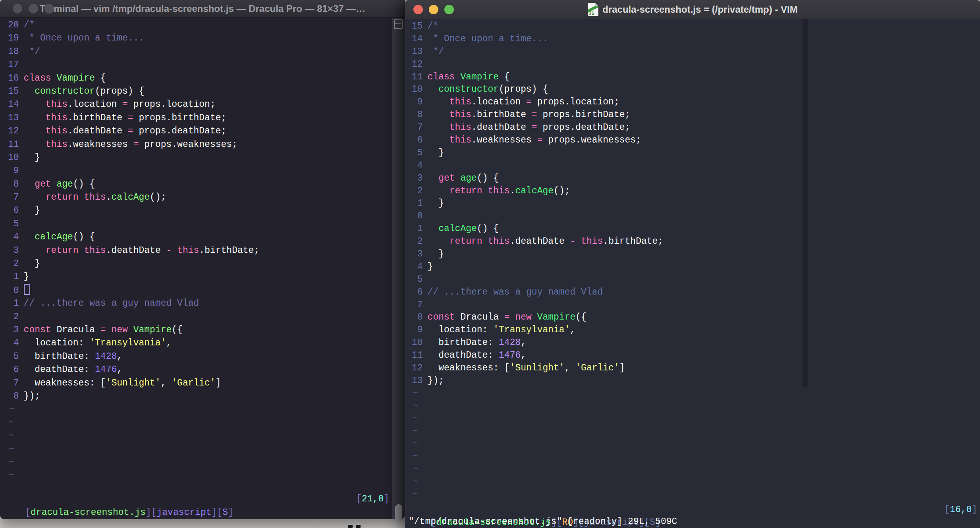 Image resolution: width=980 pixels, height=528 pixels. Describe the element at coordinates (417, 330) in the screenshot. I see `line-number: 9` at that location.